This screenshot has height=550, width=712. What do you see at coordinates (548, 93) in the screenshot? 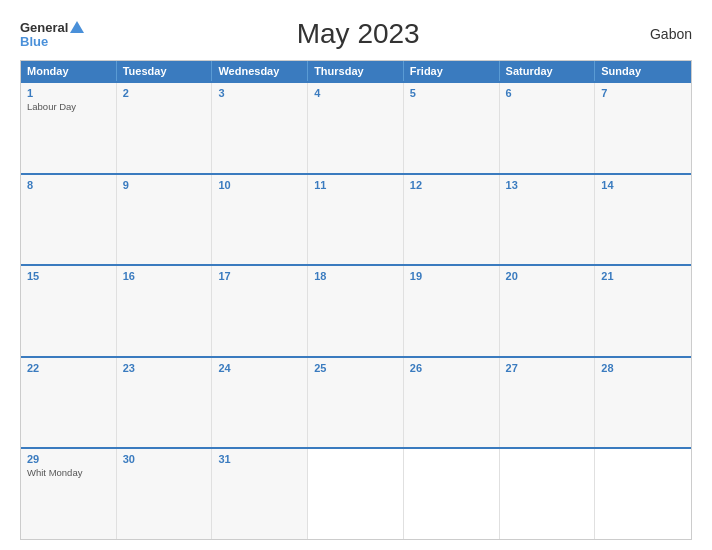
I see `day-number: 6` at bounding box center [548, 93].